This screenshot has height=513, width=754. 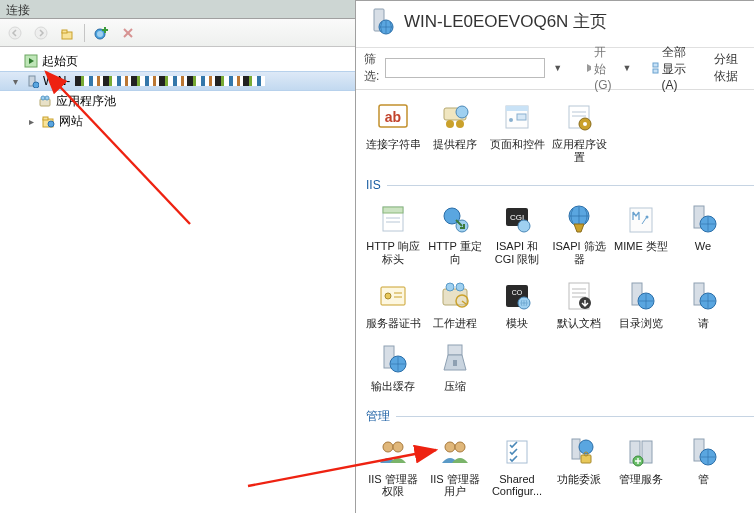 I want to click on tree-label: WIN-, so click(x=56, y=81).